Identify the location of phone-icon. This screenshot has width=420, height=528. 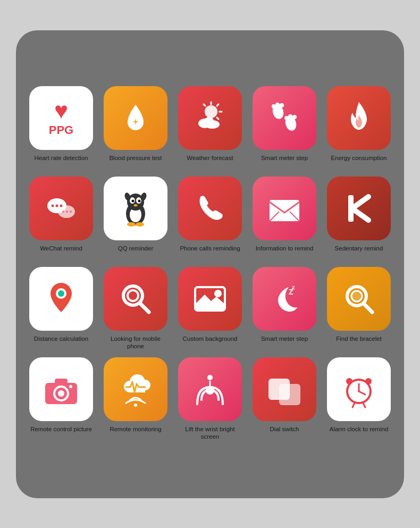
(210, 208).